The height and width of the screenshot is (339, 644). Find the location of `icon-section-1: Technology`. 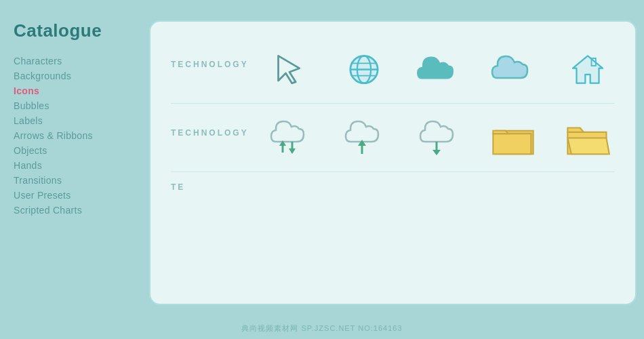

icon-section-1: Technology is located at coordinates (393, 69).